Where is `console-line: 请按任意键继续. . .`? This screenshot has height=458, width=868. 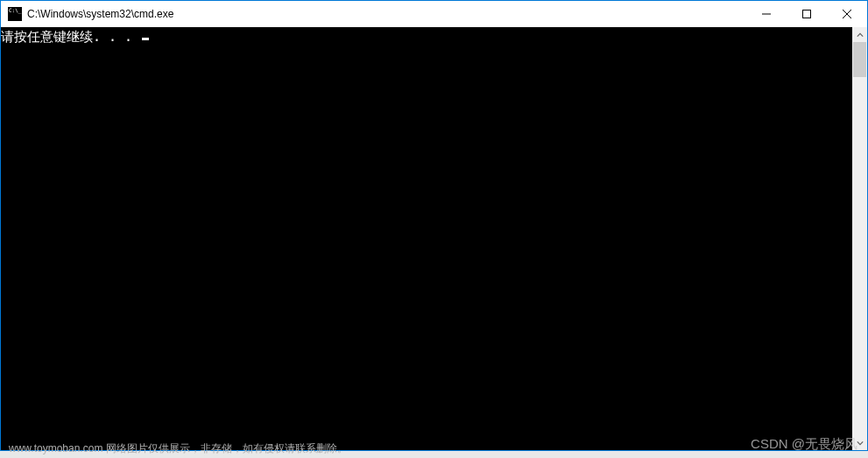
console-line: 请按任意键继续. . . is located at coordinates (70, 37).